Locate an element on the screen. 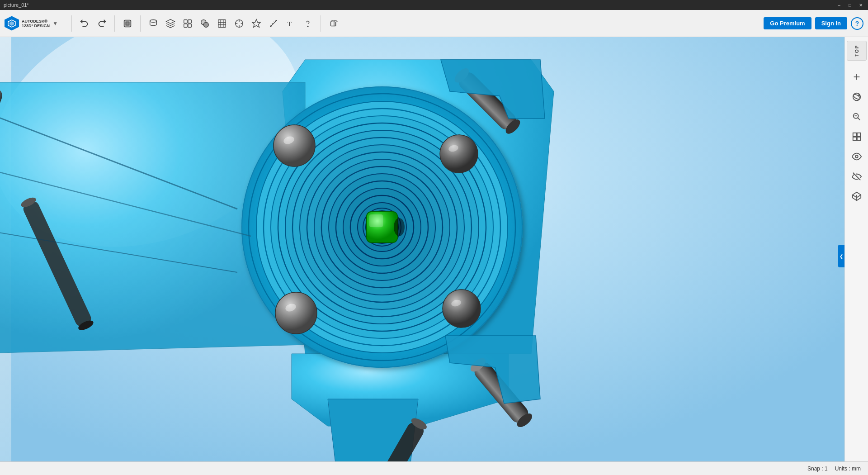 This screenshot has width=868, height=475. grid-tool is located at coordinates (222, 24).